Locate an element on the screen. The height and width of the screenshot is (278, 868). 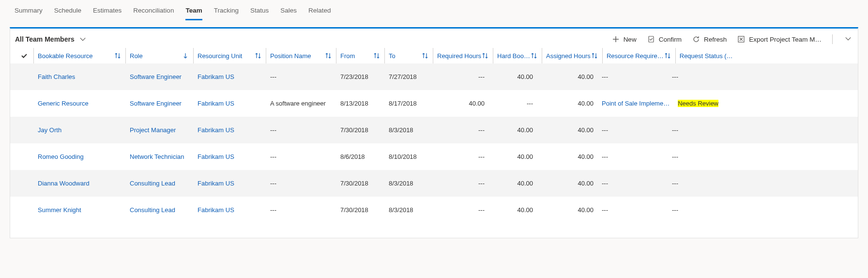
cell-value: 7/27/2018 is located at coordinates (403, 77).